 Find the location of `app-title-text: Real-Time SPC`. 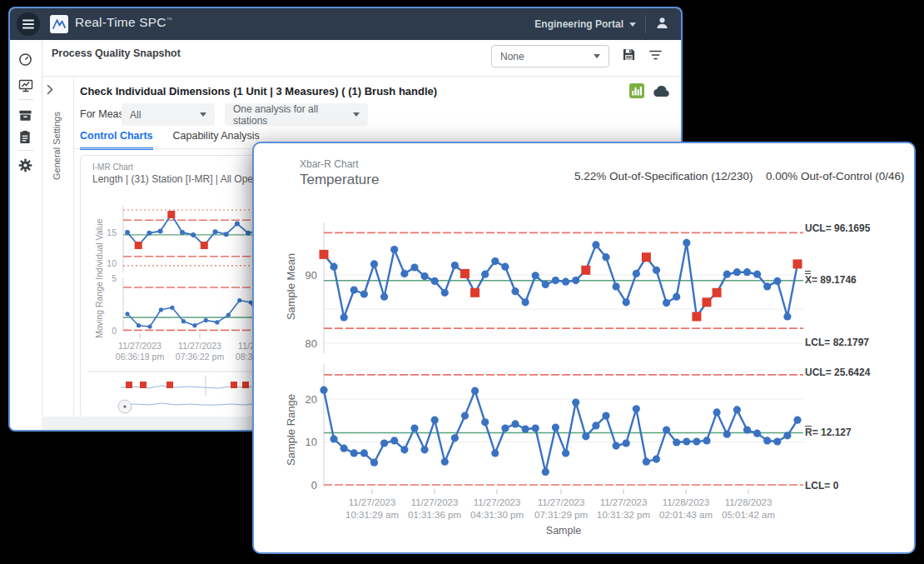

app-title-text: Real-Time SPC is located at coordinates (121, 22).